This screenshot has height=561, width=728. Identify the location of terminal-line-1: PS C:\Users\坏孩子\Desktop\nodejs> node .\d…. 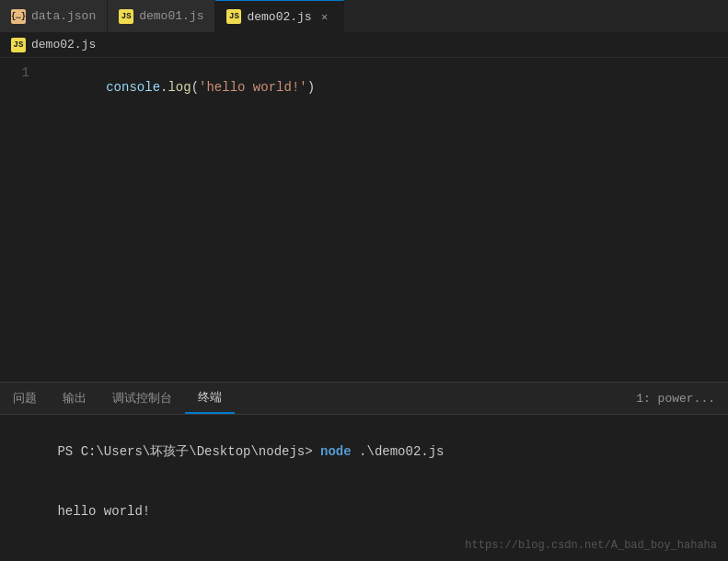
(364, 452).